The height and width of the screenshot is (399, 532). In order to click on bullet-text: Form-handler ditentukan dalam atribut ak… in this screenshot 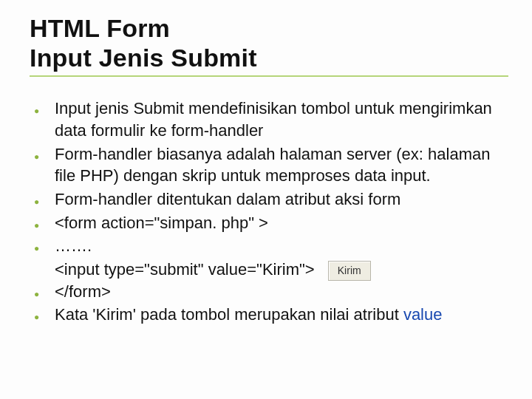, I will do `click(228, 200)`.